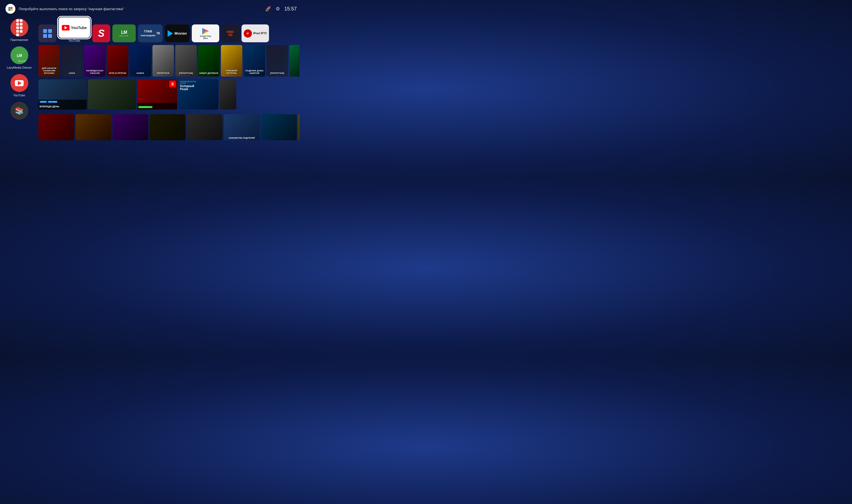  Describe the element at coordinates (19, 28) in the screenshot. I see `grid-icon` at that location.